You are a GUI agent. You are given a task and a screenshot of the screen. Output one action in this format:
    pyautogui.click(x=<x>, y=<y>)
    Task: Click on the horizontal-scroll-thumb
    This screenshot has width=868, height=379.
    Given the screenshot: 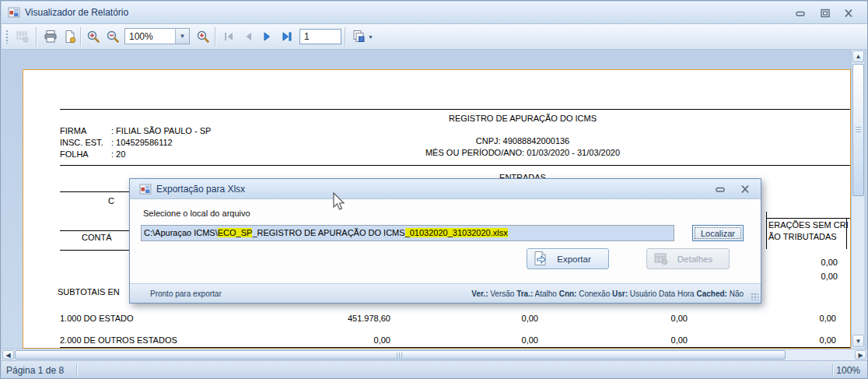 What is the action you would take?
    pyautogui.click(x=400, y=355)
    